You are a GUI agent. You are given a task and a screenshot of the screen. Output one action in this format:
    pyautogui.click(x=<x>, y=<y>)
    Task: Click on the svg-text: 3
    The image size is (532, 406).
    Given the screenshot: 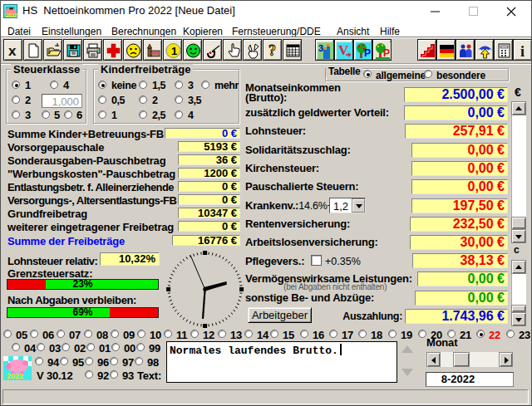 What is the action you would take?
    pyautogui.click(x=321, y=48)
    